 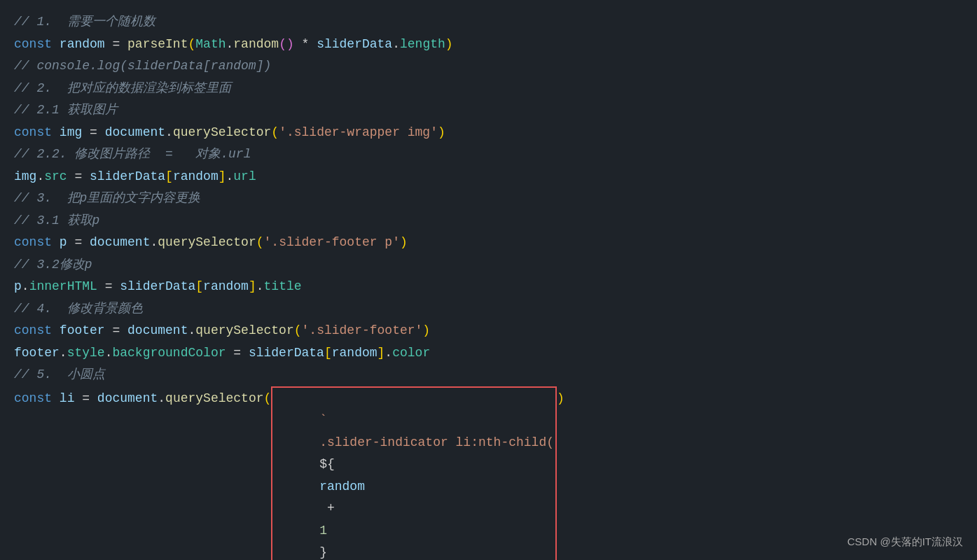 I want to click on comment-text: // 3.1 获取p, so click(x=57, y=221).